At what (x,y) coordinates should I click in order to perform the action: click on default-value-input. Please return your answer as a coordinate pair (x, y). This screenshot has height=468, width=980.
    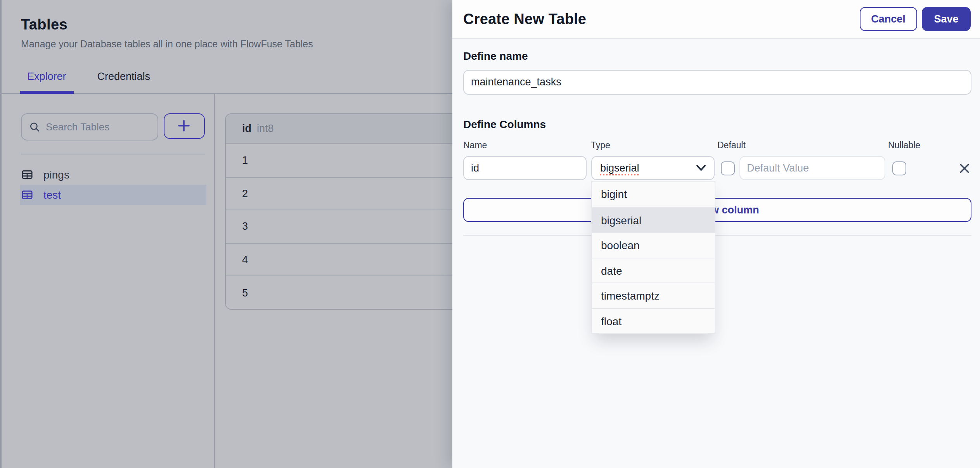
    Looking at the image, I should click on (812, 168).